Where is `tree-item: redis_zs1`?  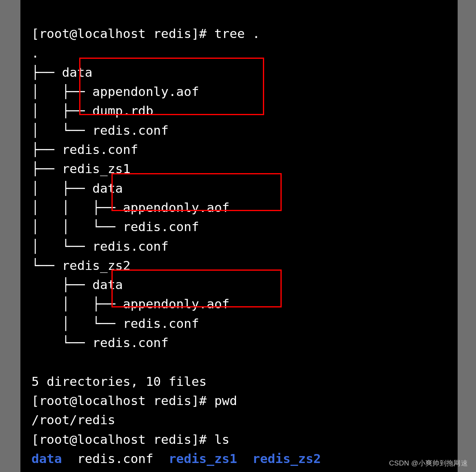
tree-item: redis_zs1 is located at coordinates (96, 169).